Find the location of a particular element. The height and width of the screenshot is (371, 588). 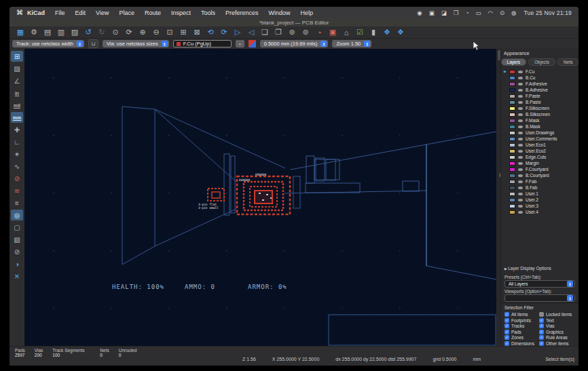

selection-filter-item: Zones is located at coordinates (520, 338).